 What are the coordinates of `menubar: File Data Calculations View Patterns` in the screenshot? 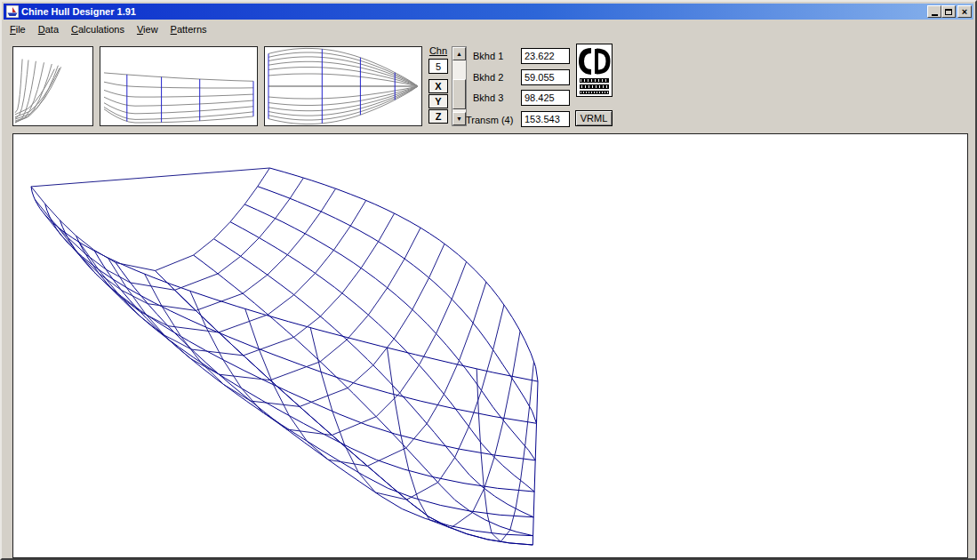 It's located at (489, 29).